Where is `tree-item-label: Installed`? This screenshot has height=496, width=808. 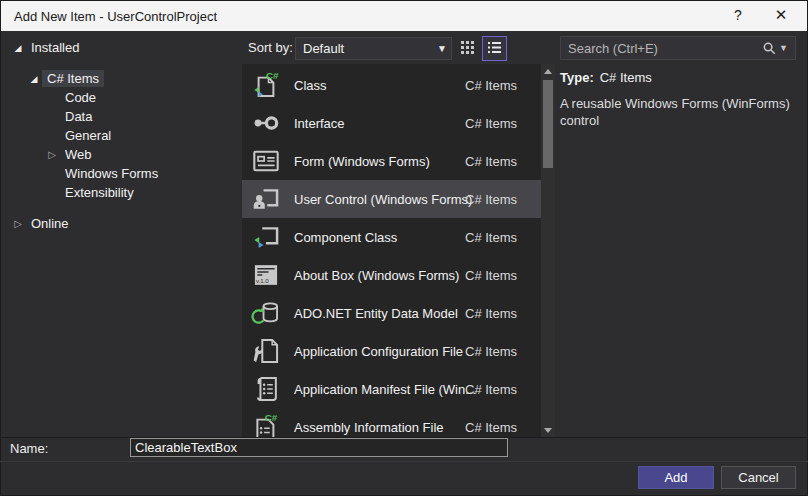 tree-item-label: Installed is located at coordinates (55, 48).